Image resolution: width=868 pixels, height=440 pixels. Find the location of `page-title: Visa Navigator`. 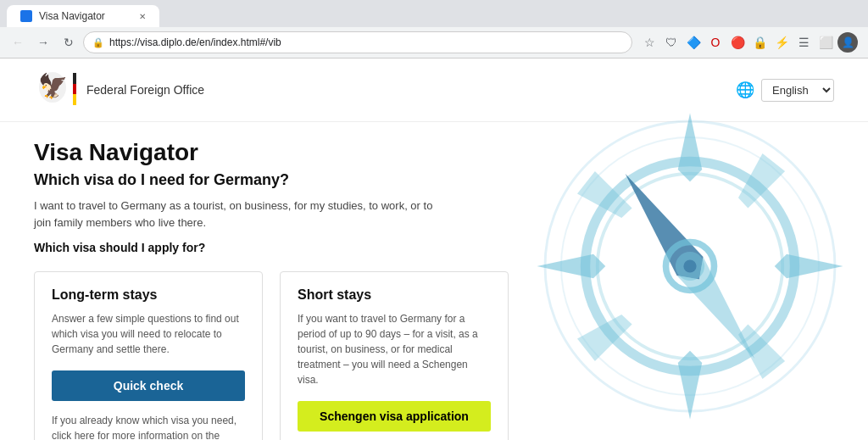

page-title: Visa Navigator is located at coordinates (434, 153).